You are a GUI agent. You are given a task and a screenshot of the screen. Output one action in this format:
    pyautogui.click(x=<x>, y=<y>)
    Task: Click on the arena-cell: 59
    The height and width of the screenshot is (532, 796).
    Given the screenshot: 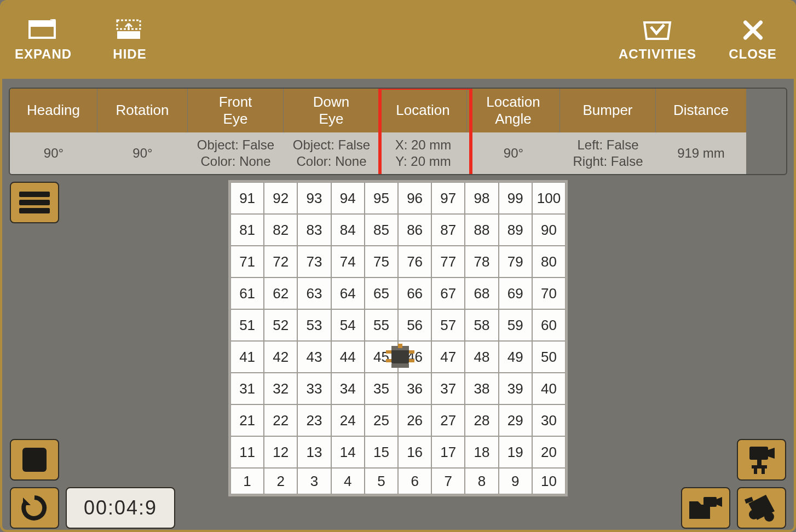 What is the action you would take?
    pyautogui.click(x=516, y=325)
    